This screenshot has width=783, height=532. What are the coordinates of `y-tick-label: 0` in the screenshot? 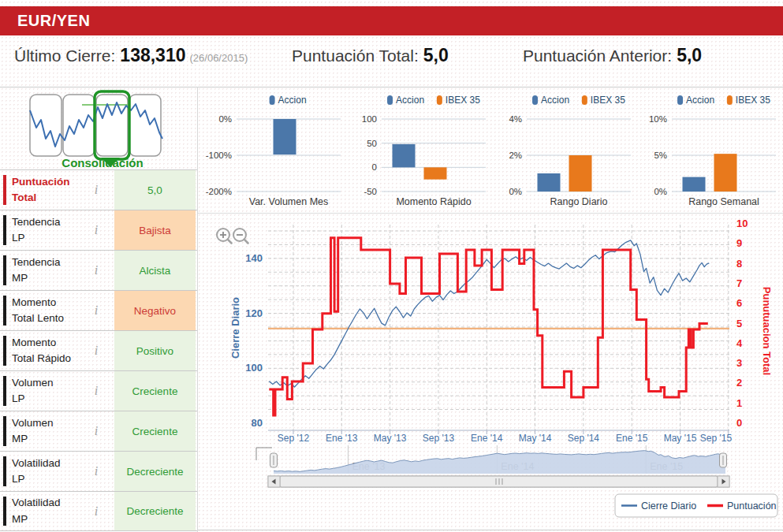 It's located at (375, 167).